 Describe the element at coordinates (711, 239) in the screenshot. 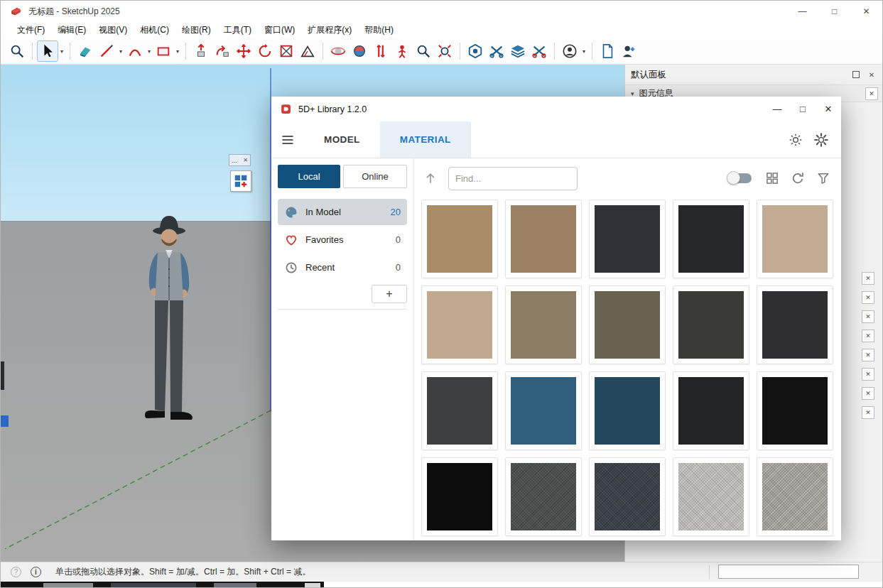

I see `material-swatch` at that location.